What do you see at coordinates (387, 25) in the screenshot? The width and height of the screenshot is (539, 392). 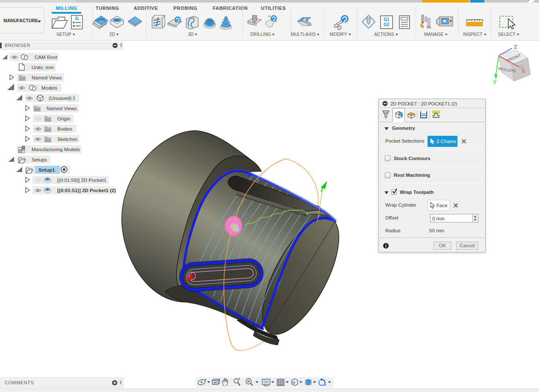 I see `svg-text: G2` at bounding box center [387, 25].